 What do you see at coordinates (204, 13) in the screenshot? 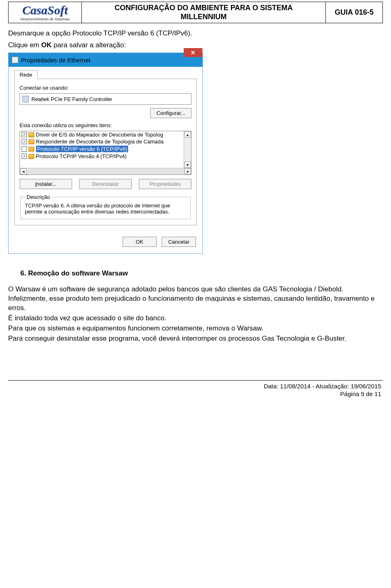
I see `doc-title: CONFIGURAÇÃO DO AMBIENTE PARA O SISTEMA …` at bounding box center [204, 13].